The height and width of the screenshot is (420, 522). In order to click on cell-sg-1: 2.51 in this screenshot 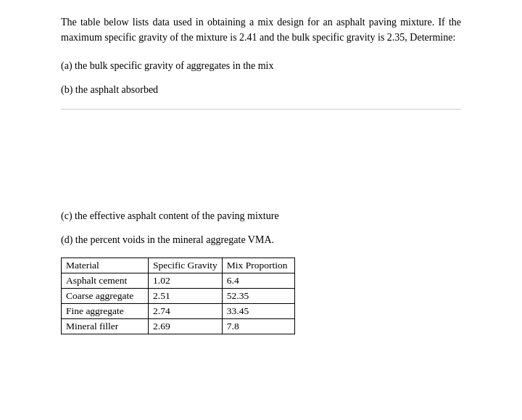, I will do `click(186, 296)`.